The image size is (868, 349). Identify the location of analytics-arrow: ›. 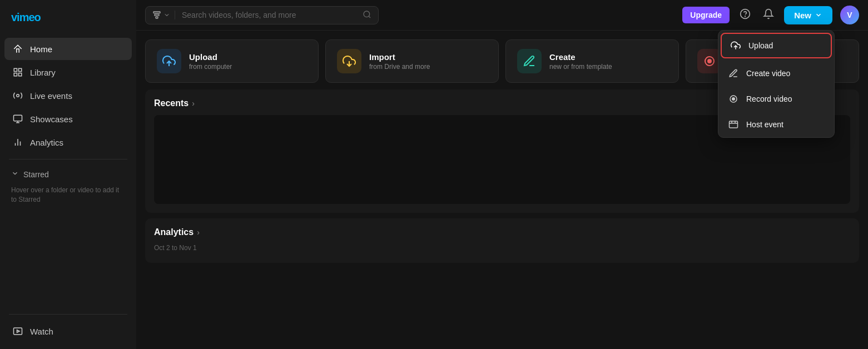
(198, 232).